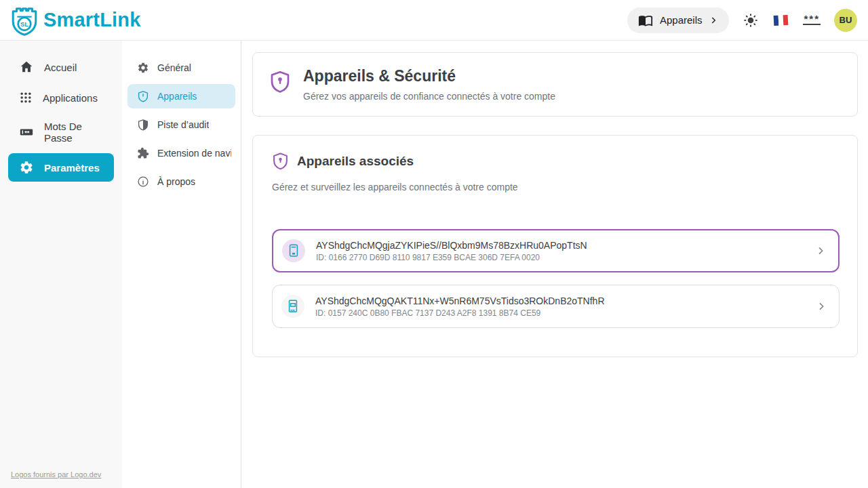 The image size is (868, 488). I want to click on page-header-card: Appareils & Sécurité Gérez vos appareils…, so click(555, 84).